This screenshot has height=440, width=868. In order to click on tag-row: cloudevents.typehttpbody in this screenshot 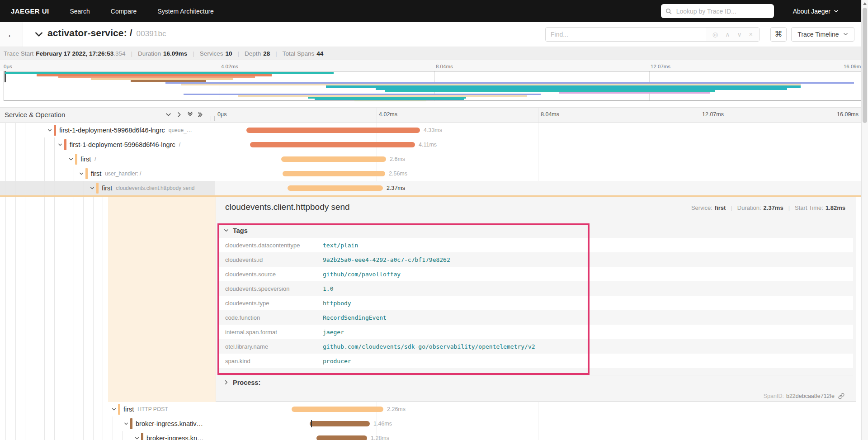, I will do `click(535, 303)`.